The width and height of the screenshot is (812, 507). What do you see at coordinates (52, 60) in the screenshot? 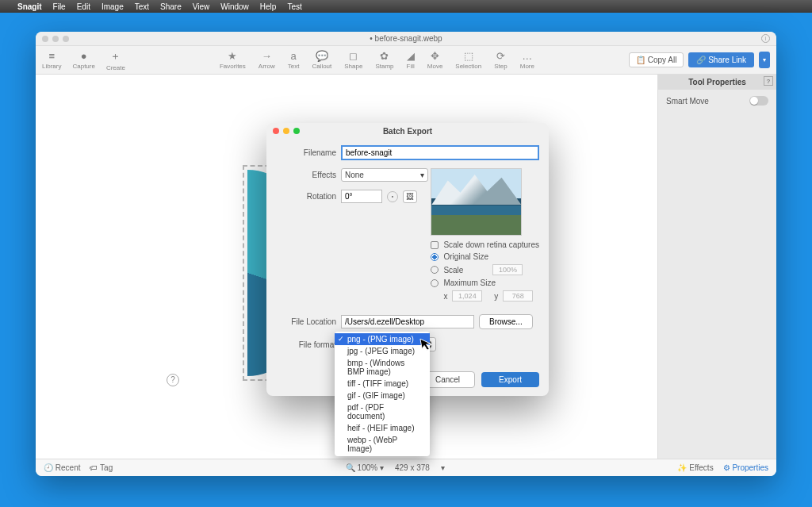
I see `library-button: ≡Library` at bounding box center [52, 60].